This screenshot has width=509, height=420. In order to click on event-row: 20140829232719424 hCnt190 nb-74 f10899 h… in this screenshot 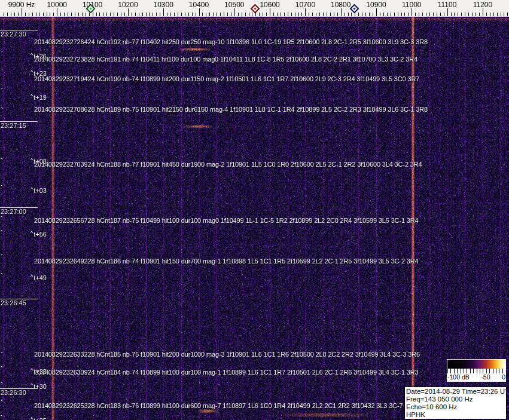, I will do `click(227, 79)`.